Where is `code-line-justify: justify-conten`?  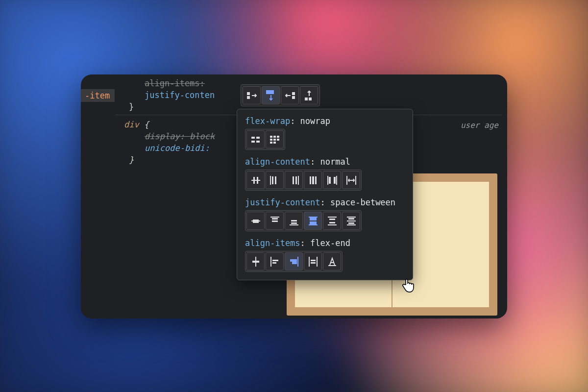 code-line-justify: justify-conten is located at coordinates (179, 95).